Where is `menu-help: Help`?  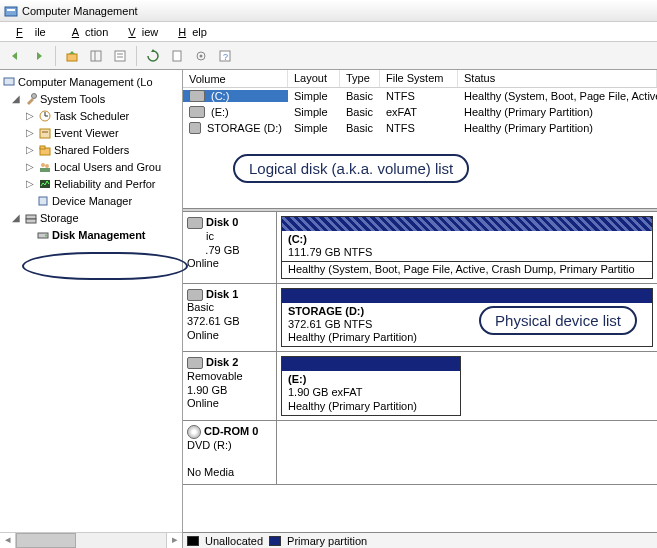 menu-help: Help is located at coordinates (190, 32).